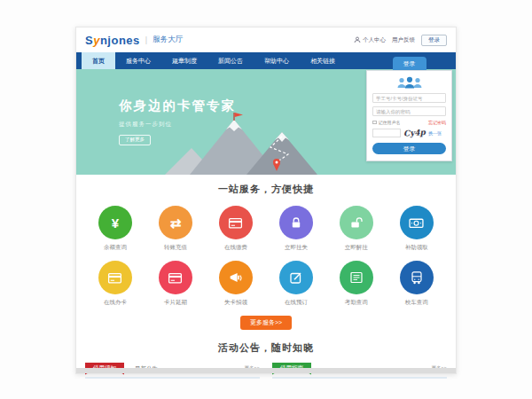 This screenshot has height=399, width=532. Describe the element at coordinates (266, 40) in the screenshot. I see `header: Synjones | 服务大厅 个人中心 用户反馈 登录` at that location.